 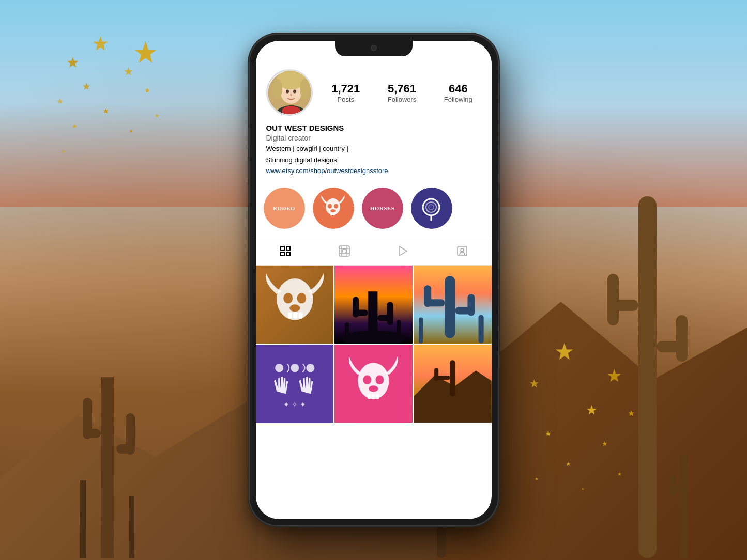 What do you see at coordinates (109, 456) in the screenshot?
I see `cactus-left` at bounding box center [109, 456].